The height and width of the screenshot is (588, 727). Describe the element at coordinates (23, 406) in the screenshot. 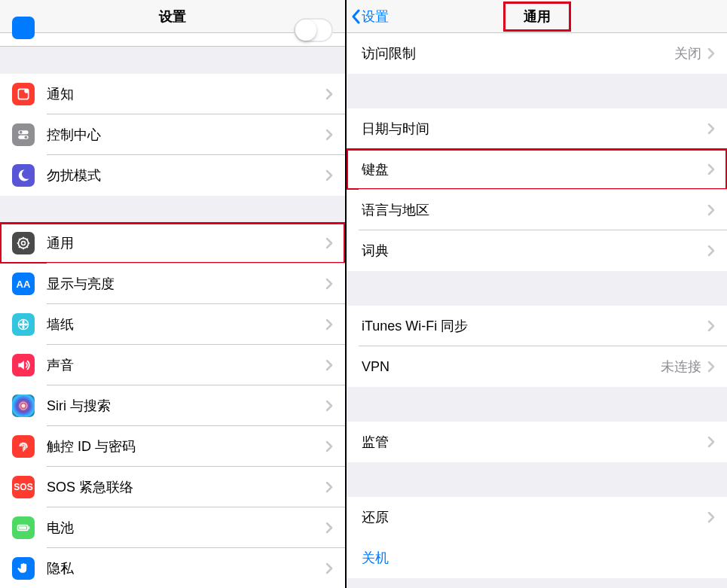

I see `siri-icon` at that location.